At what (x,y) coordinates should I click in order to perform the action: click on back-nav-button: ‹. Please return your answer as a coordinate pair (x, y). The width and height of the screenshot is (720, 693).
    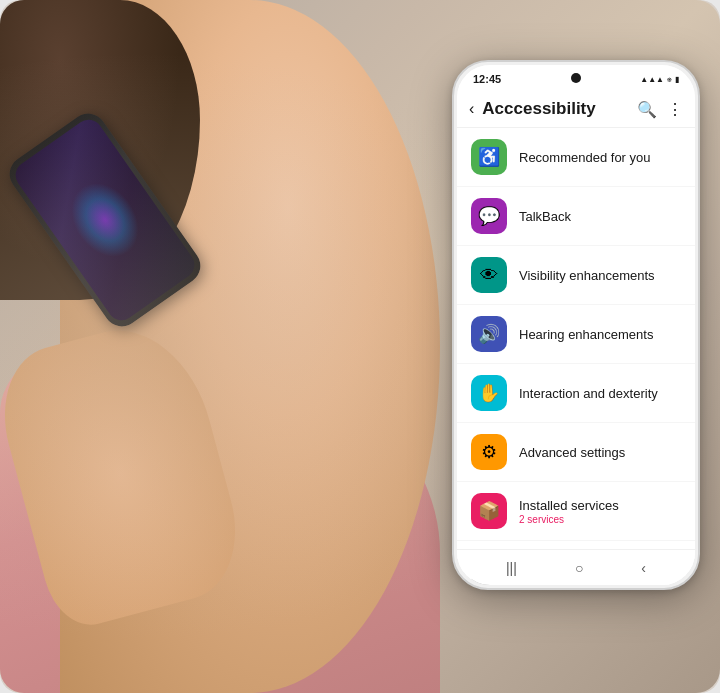
    Looking at the image, I should click on (644, 568).